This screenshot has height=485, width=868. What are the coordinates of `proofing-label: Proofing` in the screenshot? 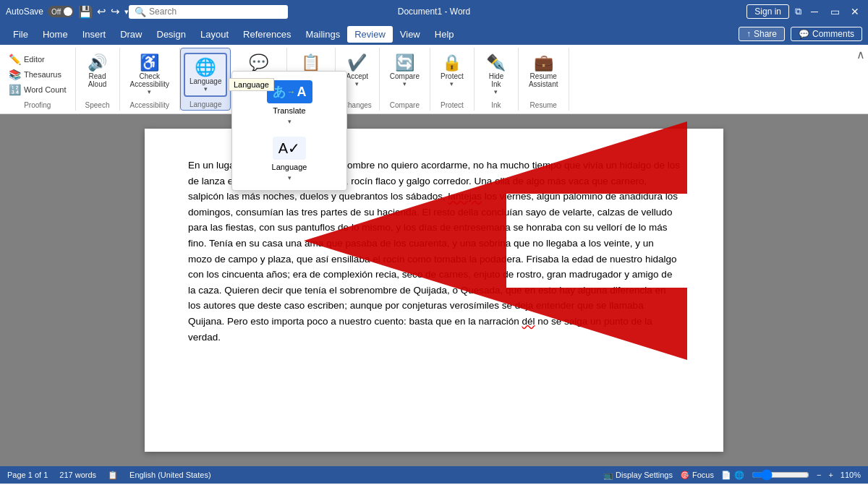 It's located at (38, 104).